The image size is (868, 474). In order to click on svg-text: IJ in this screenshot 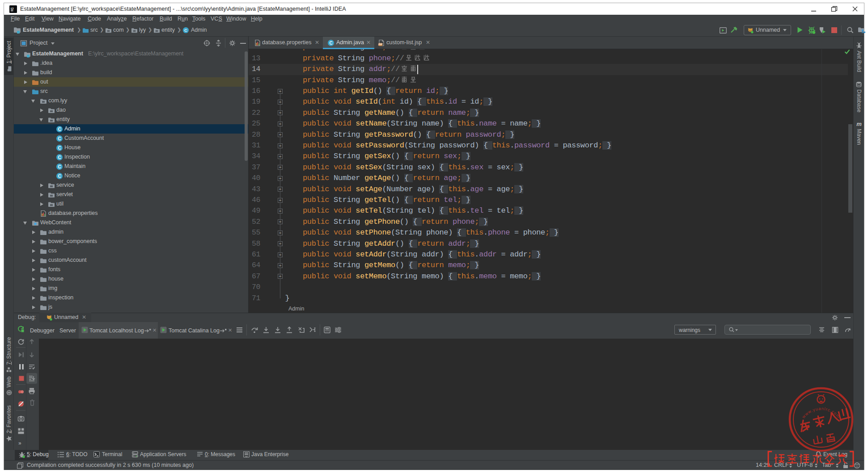, I will do `click(12, 9)`.